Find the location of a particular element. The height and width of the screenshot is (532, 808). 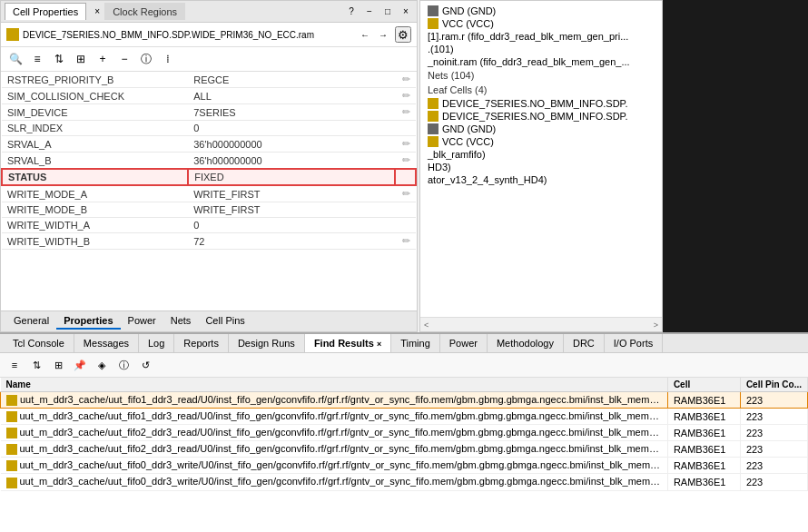

maximize-icon: □ is located at coordinates (388, 12).